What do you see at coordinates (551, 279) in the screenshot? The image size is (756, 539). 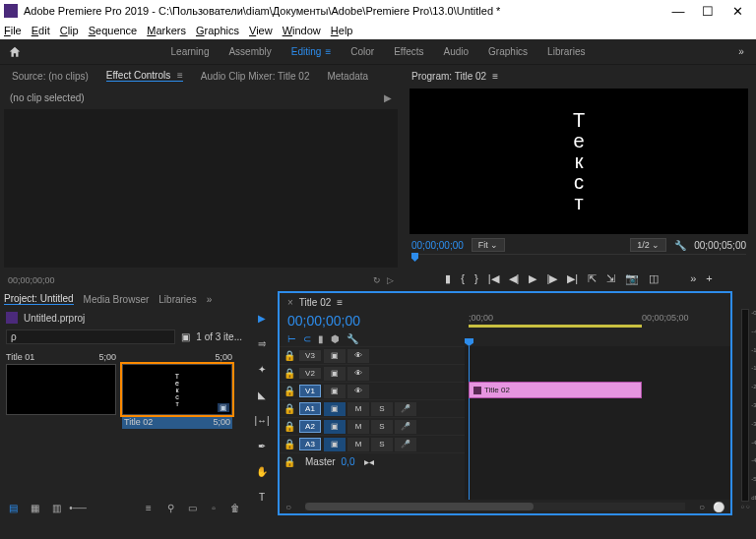 I see `step-fwd-button: |▶` at bounding box center [551, 279].